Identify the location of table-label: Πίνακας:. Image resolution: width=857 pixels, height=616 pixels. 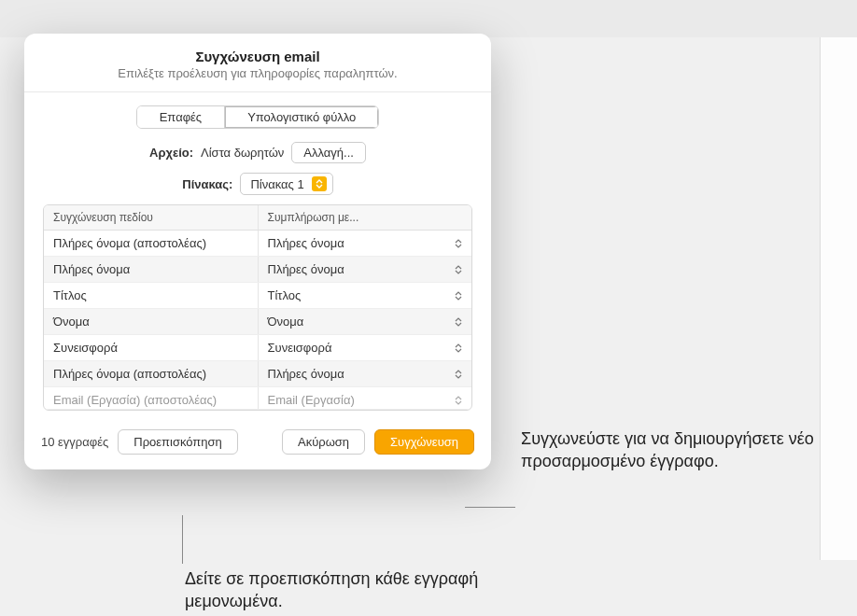
(207, 185).